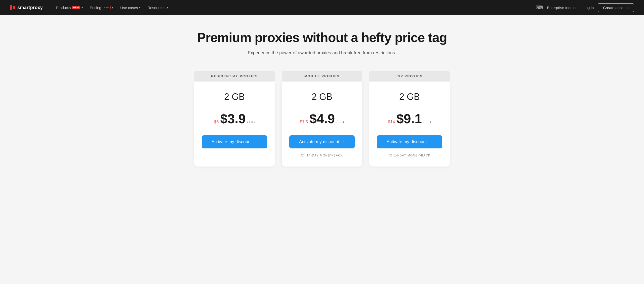 This screenshot has width=644, height=284. What do you see at coordinates (585, 8) in the screenshot?
I see `nav-right: ⌨ Enterprise Inquiries Log in Create acc…` at bounding box center [585, 8].